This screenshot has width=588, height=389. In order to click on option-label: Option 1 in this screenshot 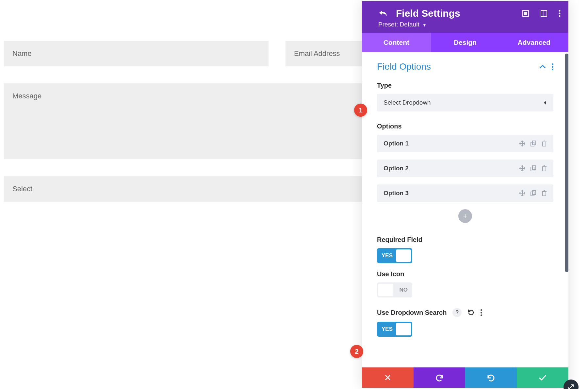, I will do `click(396, 144)`.